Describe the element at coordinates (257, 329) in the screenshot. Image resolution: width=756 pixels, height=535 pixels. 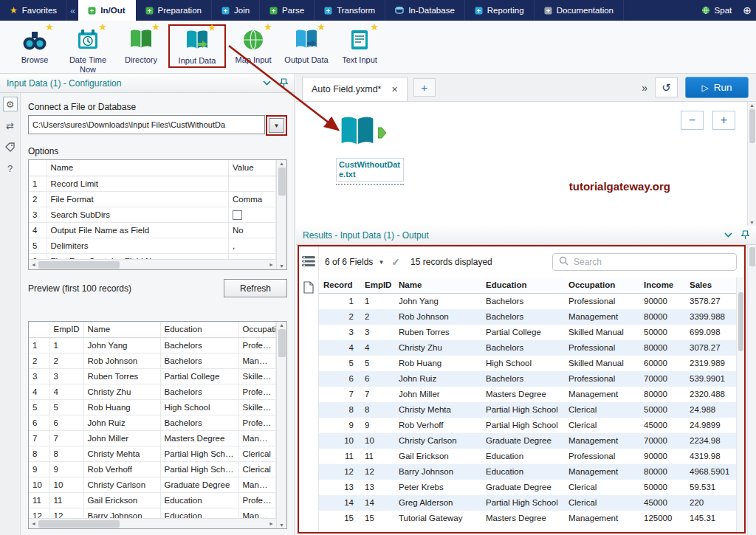
I see `preview-column-header: Occupation` at that location.